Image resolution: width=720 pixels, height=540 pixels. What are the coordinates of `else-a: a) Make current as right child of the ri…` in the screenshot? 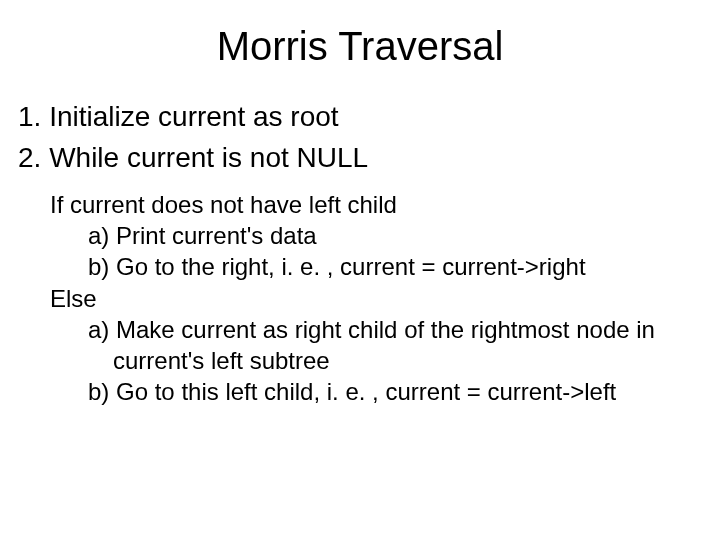 It's located at (360, 330).